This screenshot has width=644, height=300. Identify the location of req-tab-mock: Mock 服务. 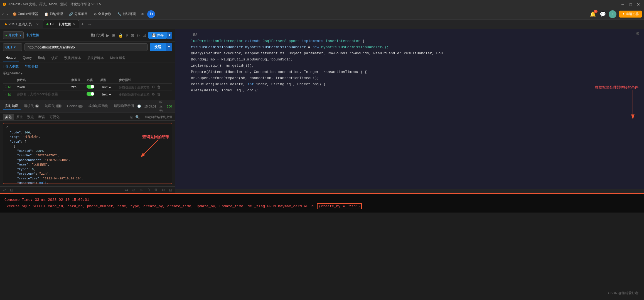
(118, 58).